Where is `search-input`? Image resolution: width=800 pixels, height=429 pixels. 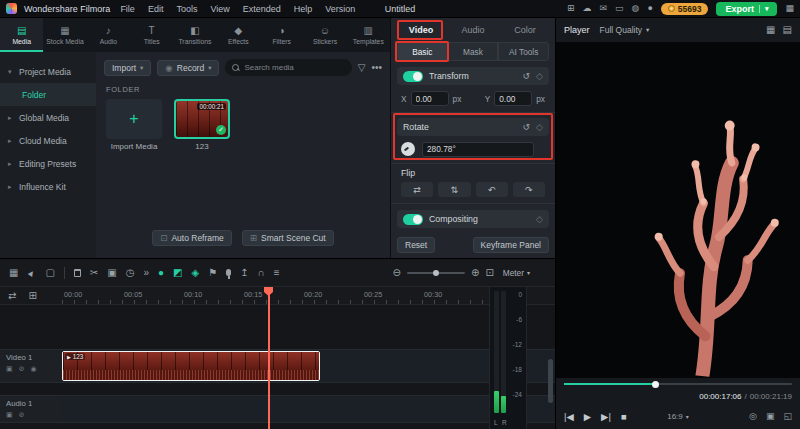 search-input is located at coordinates (299, 68).